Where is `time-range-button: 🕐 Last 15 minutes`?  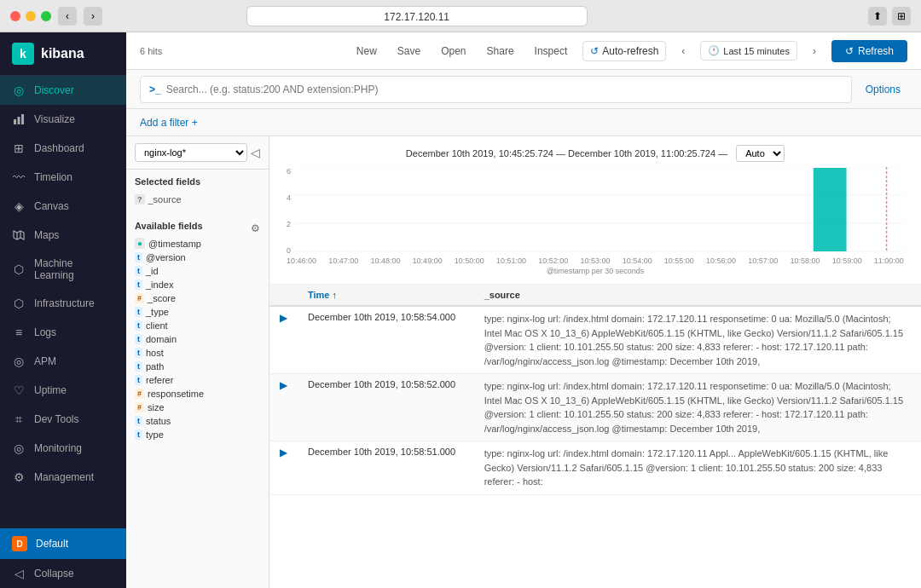
time-range-button: 🕐 Last 15 minutes is located at coordinates (749, 51).